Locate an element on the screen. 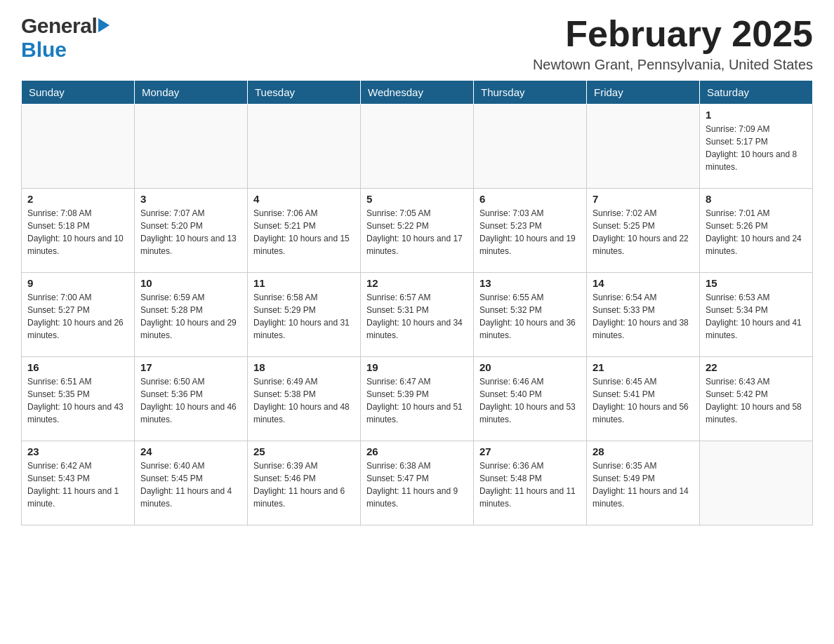  calendar-cell: 10Sunrise: 6:59 AMSunset: 5:28 PMDayligh… is located at coordinates (191, 315).